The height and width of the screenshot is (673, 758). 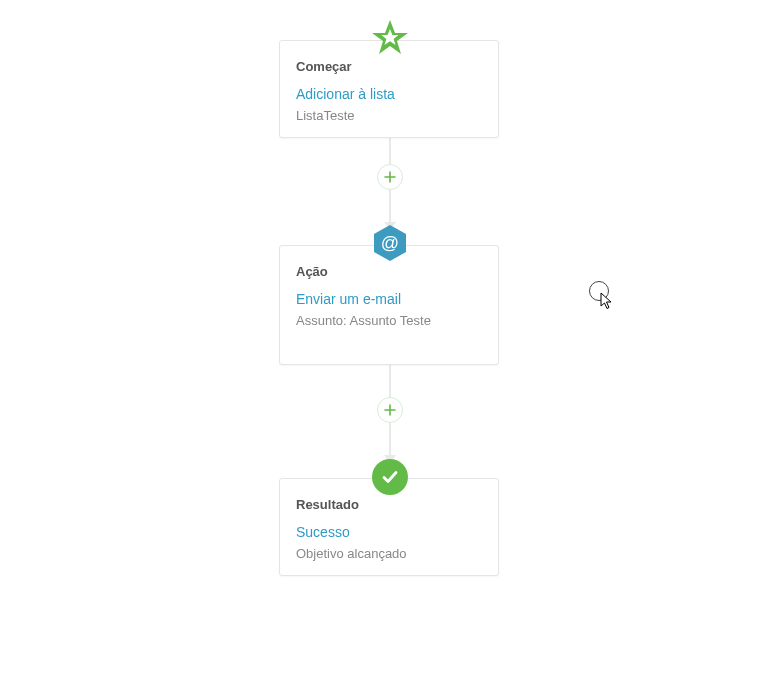 I want to click on email-icon: @, so click(x=390, y=243).